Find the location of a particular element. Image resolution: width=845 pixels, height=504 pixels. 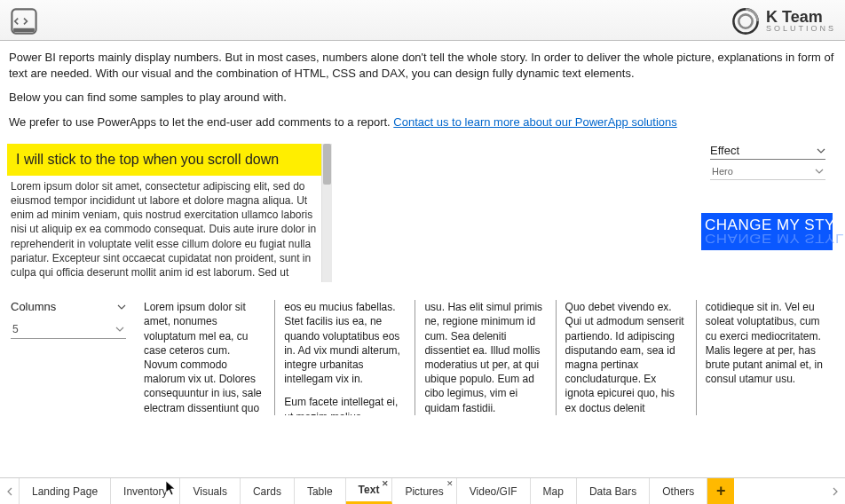

columns-select: 5 is located at coordinates (68, 330).